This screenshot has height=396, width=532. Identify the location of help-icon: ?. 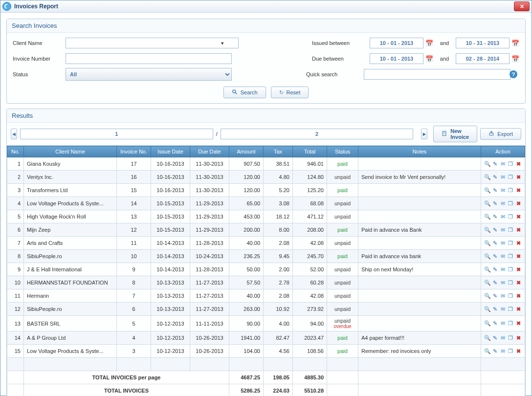
(513, 74).